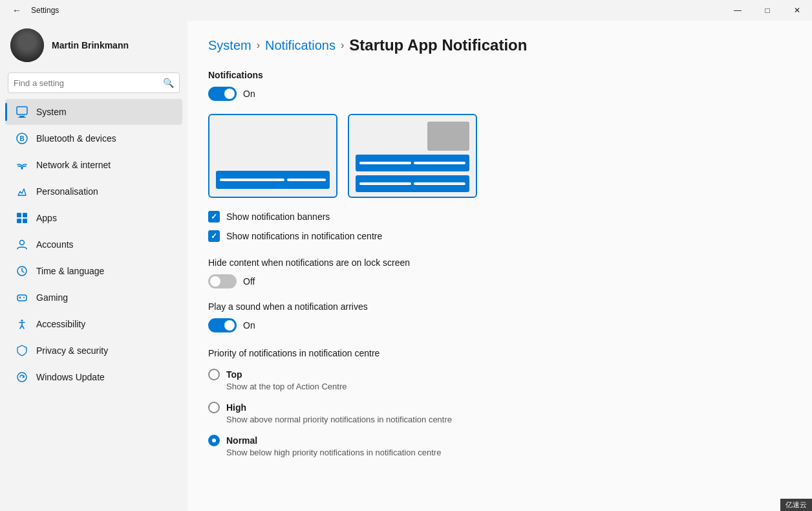 The width and height of the screenshot is (812, 511). I want to click on lock-toggle-label: Off, so click(249, 281).